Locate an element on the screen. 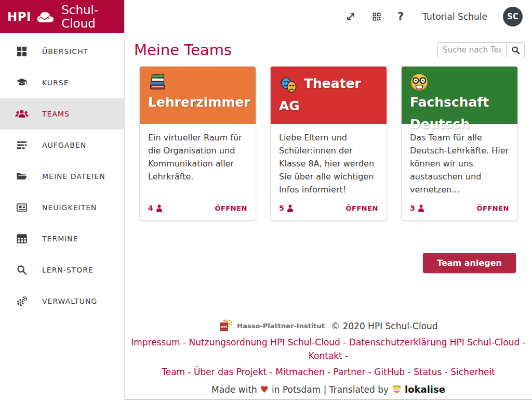  qrcode-icon is located at coordinates (377, 17).